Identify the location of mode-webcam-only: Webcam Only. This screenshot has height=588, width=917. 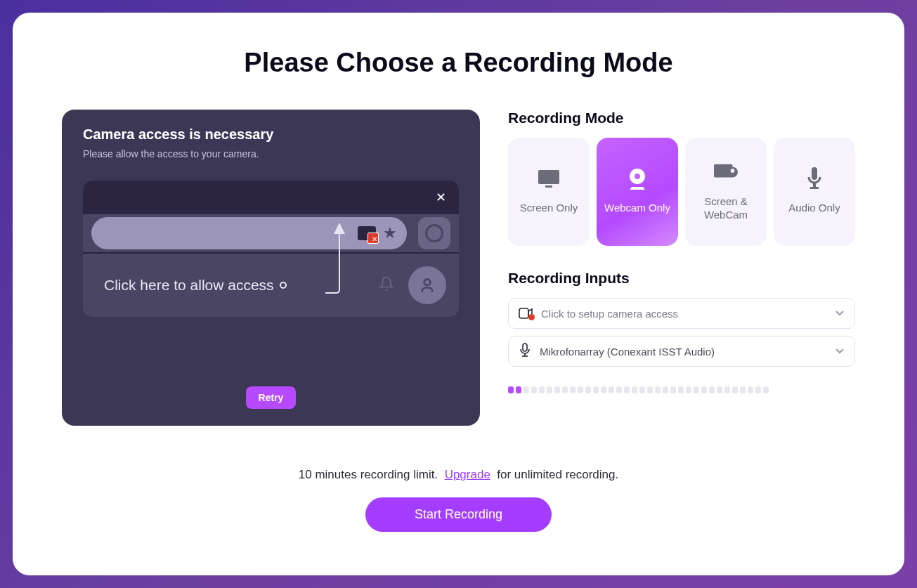
(637, 192).